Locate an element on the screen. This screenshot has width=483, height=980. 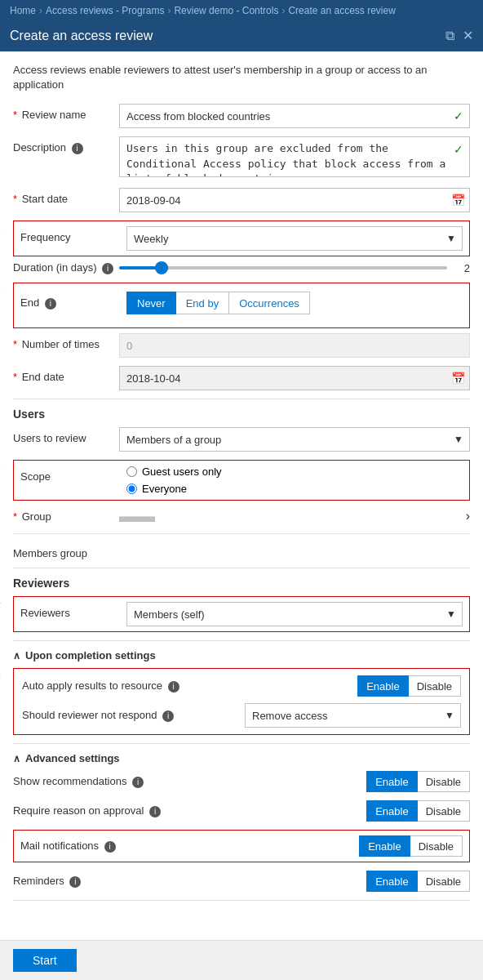
description-info-icon: i is located at coordinates (78, 149).